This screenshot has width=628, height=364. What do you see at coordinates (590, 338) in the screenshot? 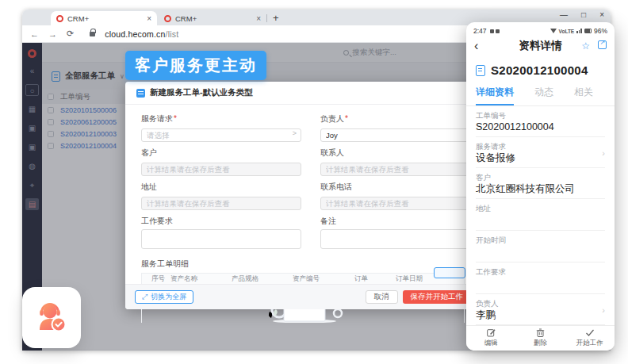
I see `start-work-button: 开始工作` at bounding box center [590, 338].